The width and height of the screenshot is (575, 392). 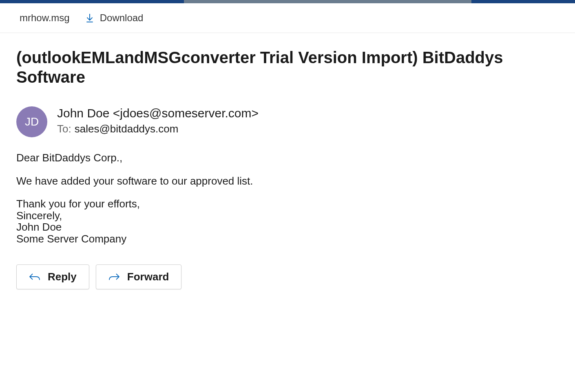 What do you see at coordinates (288, 204) in the screenshot?
I see `body-line: Thank you for your efforts,` at bounding box center [288, 204].